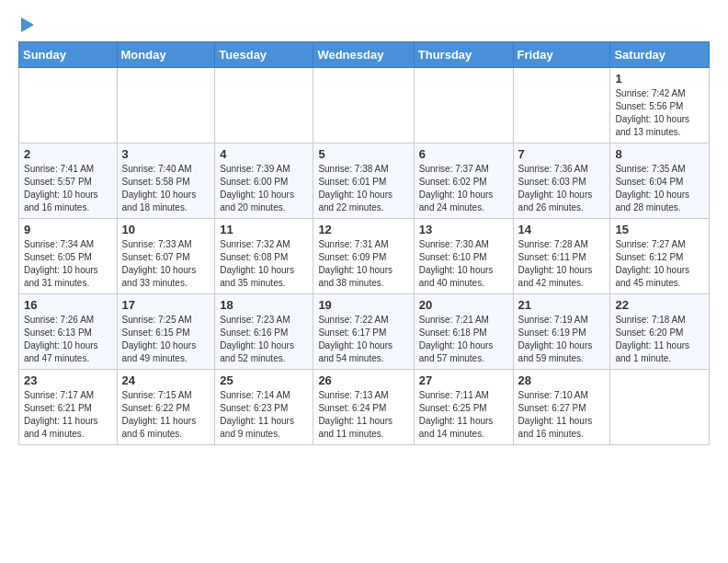 Image resolution: width=728 pixels, height=563 pixels. I want to click on day-number: 22, so click(660, 305).